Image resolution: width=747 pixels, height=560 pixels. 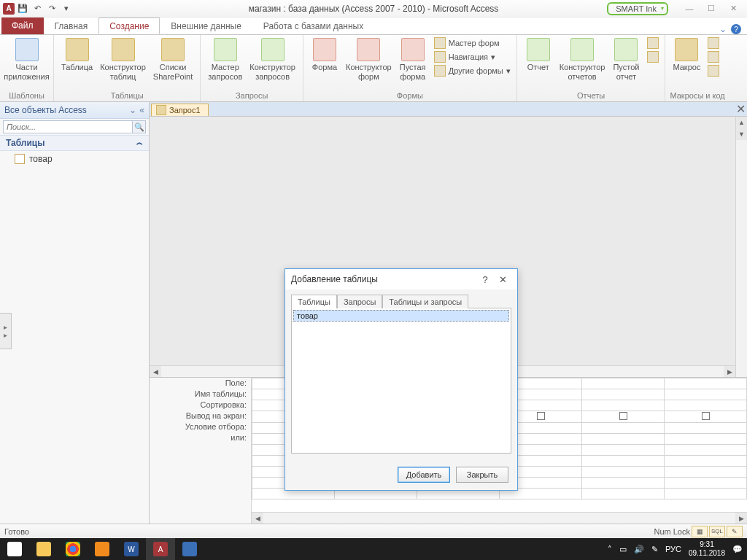 What do you see at coordinates (713, 57) in the screenshot?
I see `class-module-button` at bounding box center [713, 57].